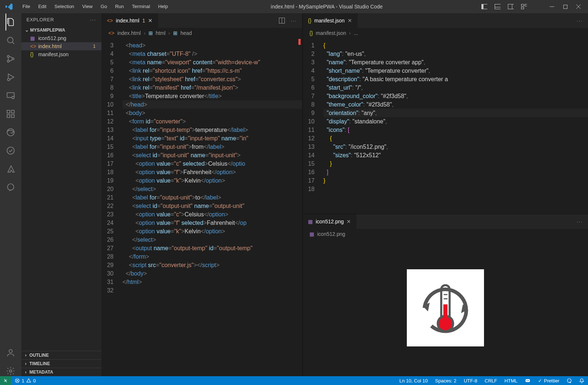 The width and height of the screenshot is (588, 385). What do you see at coordinates (552, 7) in the screenshot?
I see `window-minimize-icon` at bounding box center [552, 7].